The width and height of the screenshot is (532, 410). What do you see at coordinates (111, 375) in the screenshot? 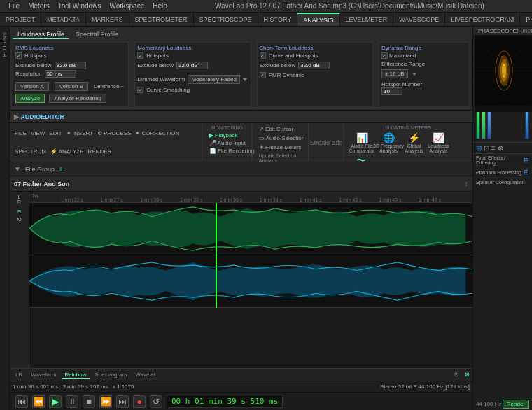
I see `view-tab-spectrogram: Spectrogram` at bounding box center [111, 375].